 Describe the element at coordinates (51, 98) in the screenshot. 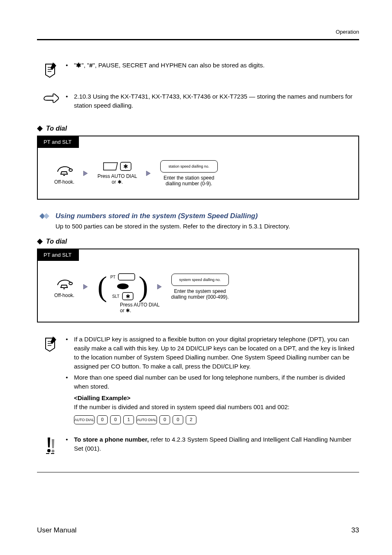

I see `pointing-hand-icon` at that location.